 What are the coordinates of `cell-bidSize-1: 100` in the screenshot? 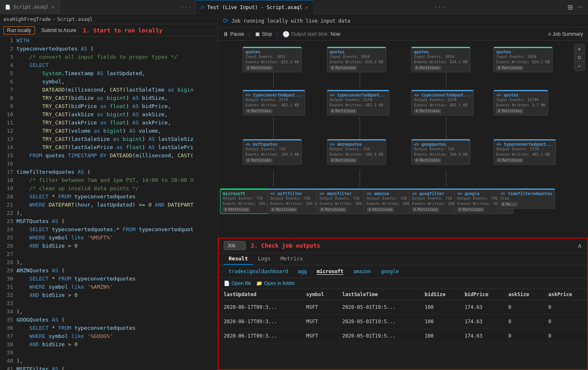 It's located at (440, 322).